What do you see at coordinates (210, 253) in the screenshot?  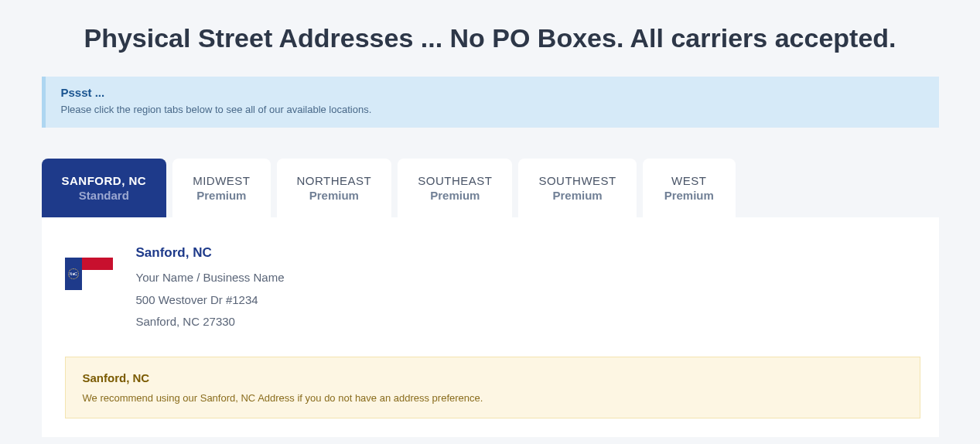 I see `address-title: Sanford, NC` at bounding box center [210, 253].